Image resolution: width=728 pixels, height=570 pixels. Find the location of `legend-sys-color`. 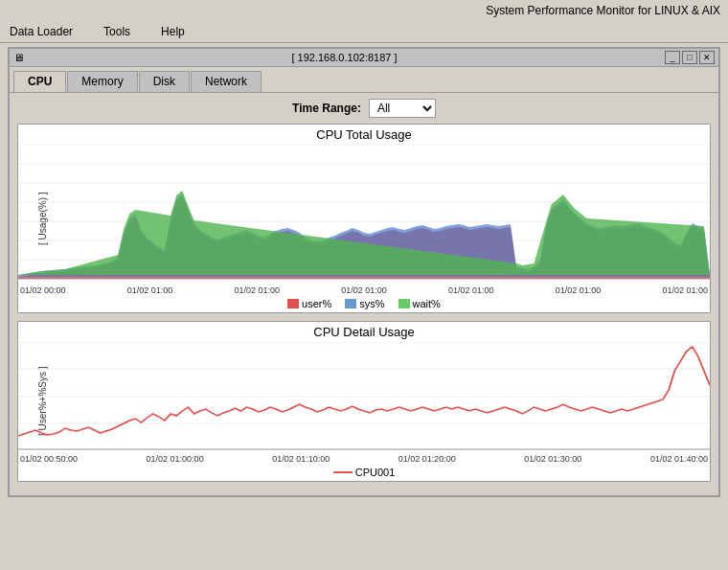

legend-sys-color is located at coordinates (351, 304).